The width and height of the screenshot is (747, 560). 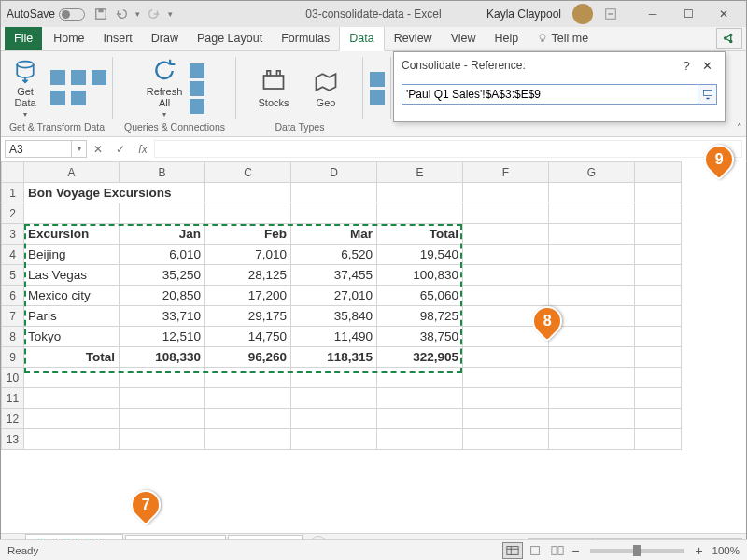 I want to click on minimize-button: ─, so click(x=653, y=14).